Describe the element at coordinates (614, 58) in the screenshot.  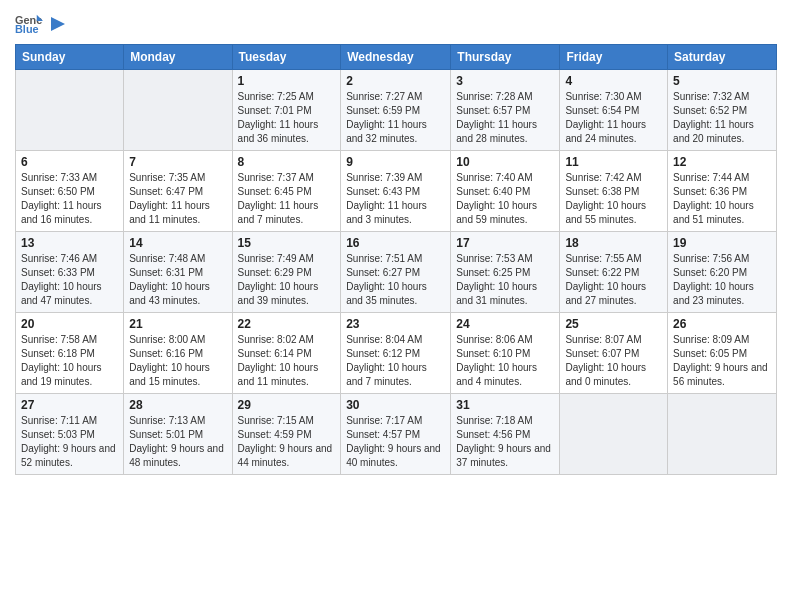
I see `weekday-header: Friday` at that location.